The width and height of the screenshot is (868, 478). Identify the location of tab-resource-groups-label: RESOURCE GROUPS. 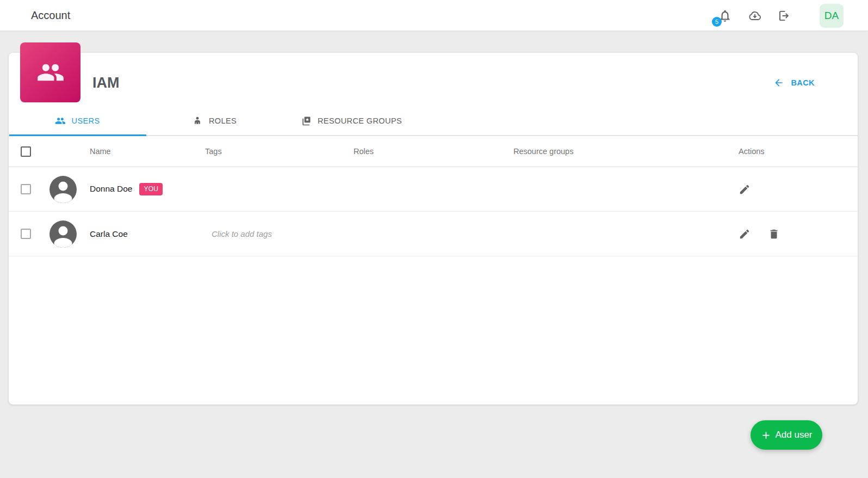
(360, 121).